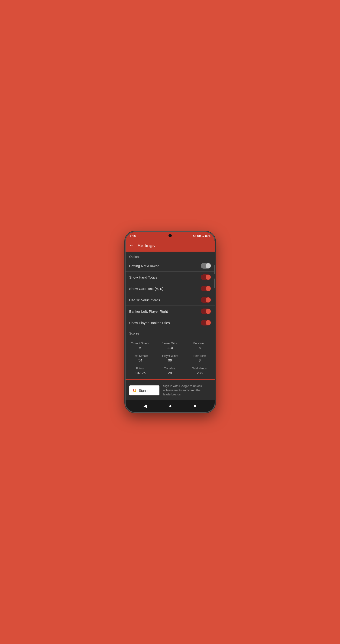 The image size is (340, 644). Describe the element at coordinates (170, 368) in the screenshot. I see `score-label-tie-wins: Tie Wins:` at that location.